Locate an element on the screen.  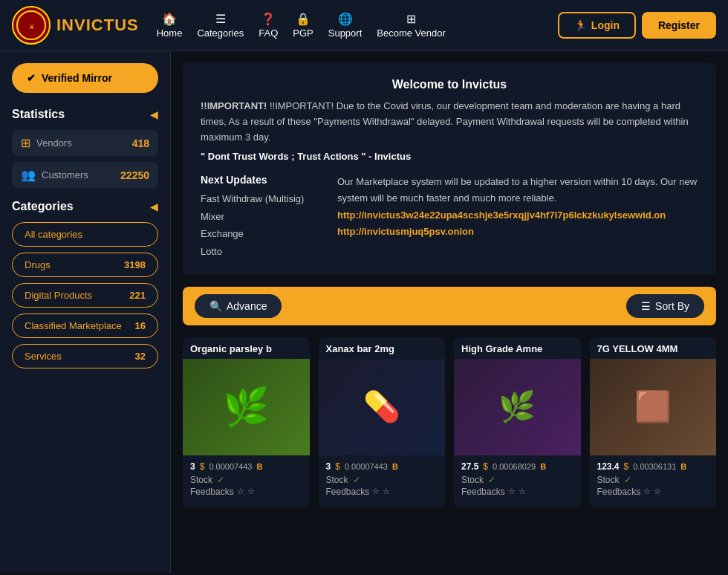
product-card-2: Xanax bar 2mg 💊 3 $ 0.00007443 B Stock ✓ is located at coordinates (382, 422).